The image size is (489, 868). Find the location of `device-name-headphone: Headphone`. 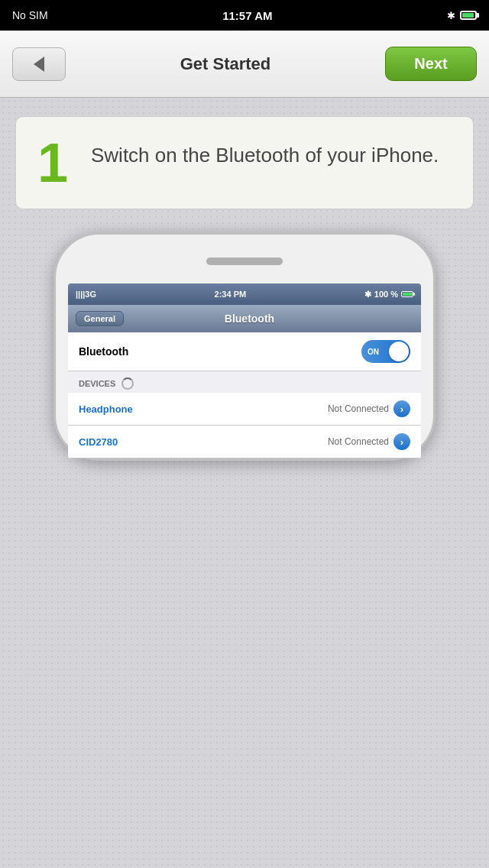

device-name-headphone: Headphone is located at coordinates (105, 410).